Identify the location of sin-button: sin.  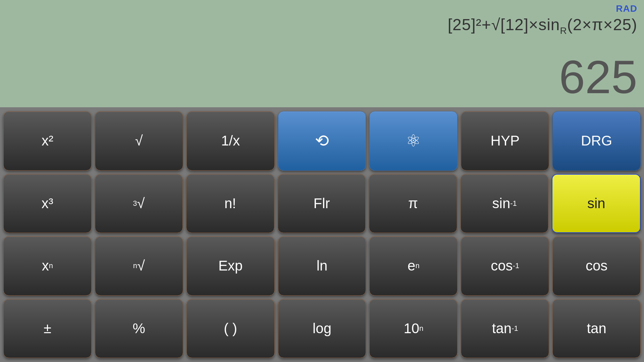
(596, 204).